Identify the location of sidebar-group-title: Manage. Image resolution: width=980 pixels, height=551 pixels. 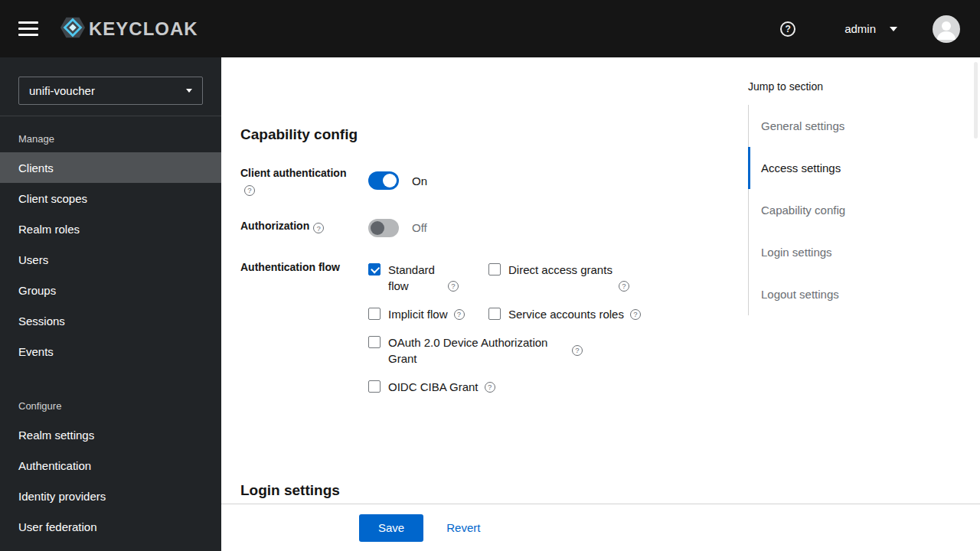
(110, 135).